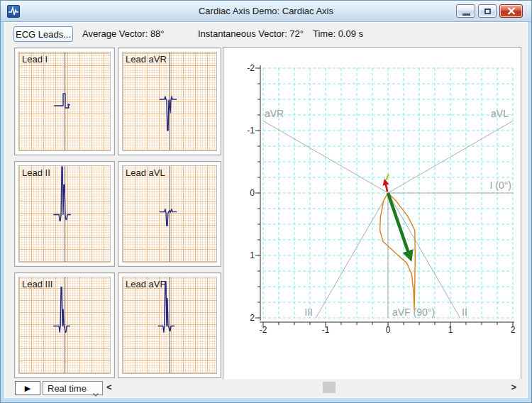 The height and width of the screenshot is (403, 532). What do you see at coordinates (266, 33) in the screenshot?
I see `toolbar: ECG Leads... Average Vector: 88° Instant…` at bounding box center [266, 33].